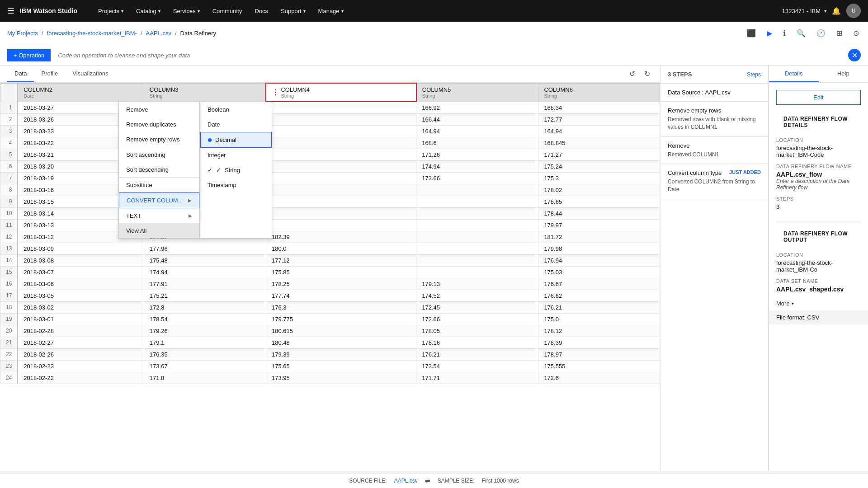  What do you see at coordinates (9, 213) in the screenshot?
I see `row-number: 10` at bounding box center [9, 213].